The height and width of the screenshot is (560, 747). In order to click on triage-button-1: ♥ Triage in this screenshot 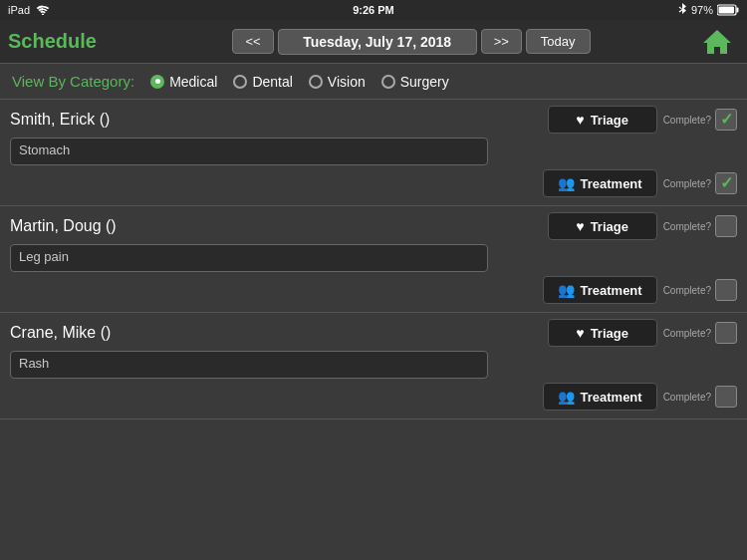, I will do `click(603, 226)`.